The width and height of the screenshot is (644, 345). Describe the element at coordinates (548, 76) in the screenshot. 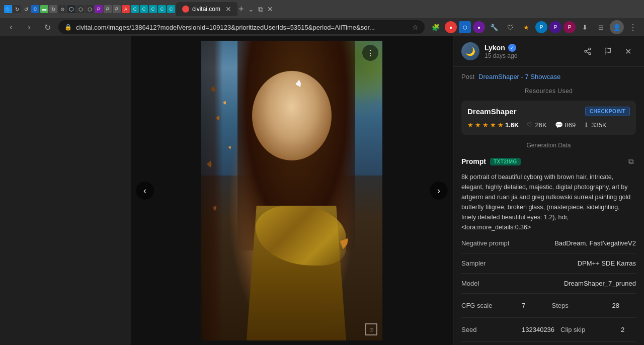

I see `post-row: Post DreamShaper - 7 Showcase` at that location.